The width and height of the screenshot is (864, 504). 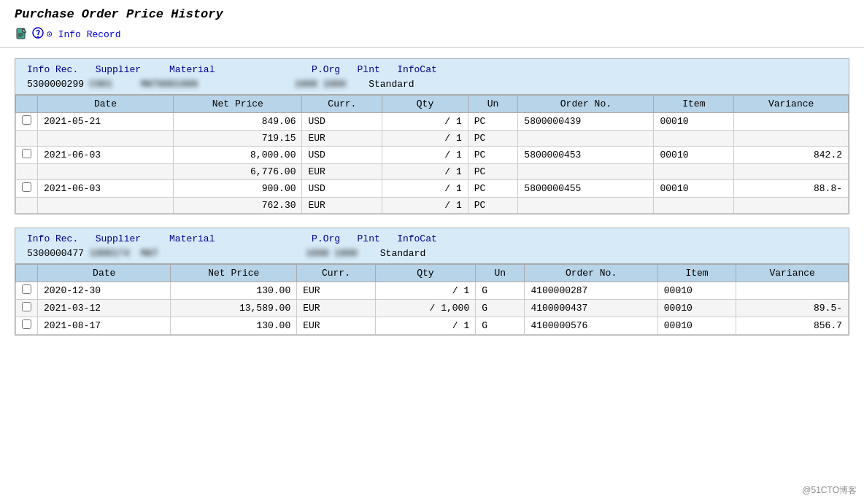 I want to click on th-date-2: Date, so click(x=104, y=274).